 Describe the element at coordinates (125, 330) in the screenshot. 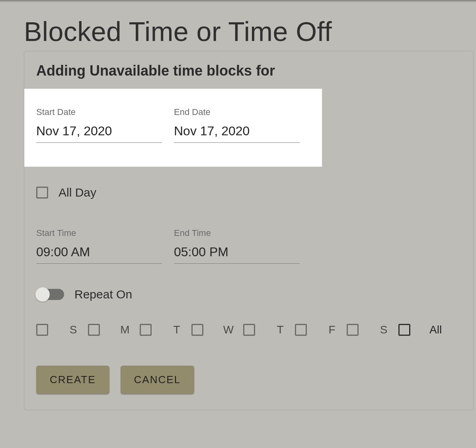

I see `day-label-mon: M` at that location.